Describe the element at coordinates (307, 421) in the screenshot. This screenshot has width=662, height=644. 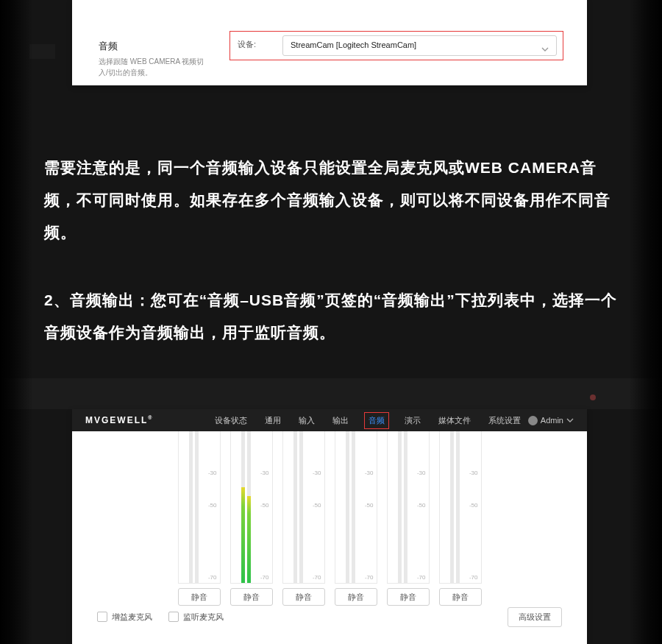
I see `nav-item-2: 输入` at that location.